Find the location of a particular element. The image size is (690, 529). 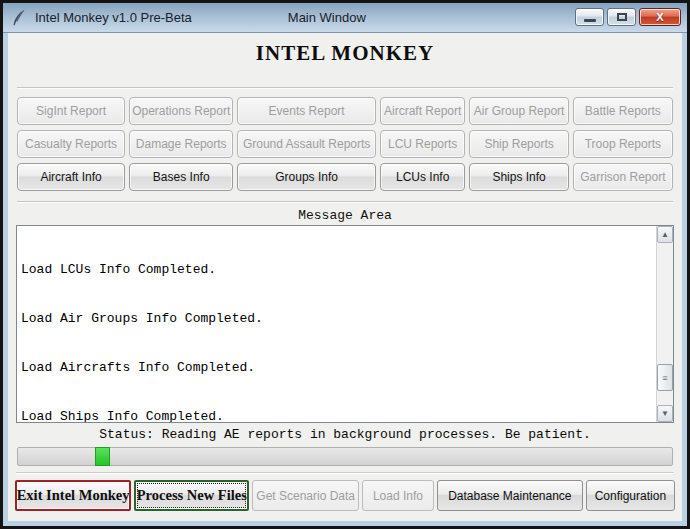

operations-report-button: Operations Report is located at coordinates (181, 111).